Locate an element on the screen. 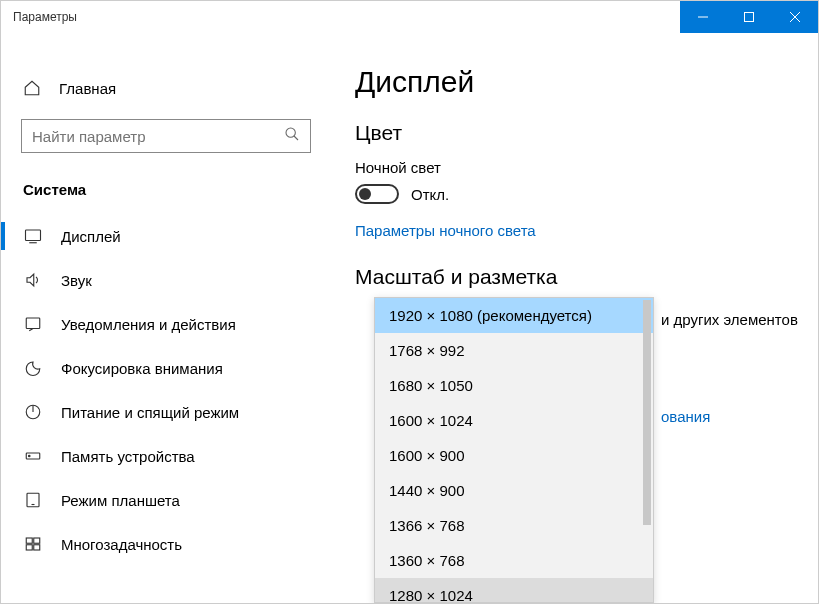 The width and height of the screenshot is (819, 604). storage-icon is located at coordinates (33, 456).